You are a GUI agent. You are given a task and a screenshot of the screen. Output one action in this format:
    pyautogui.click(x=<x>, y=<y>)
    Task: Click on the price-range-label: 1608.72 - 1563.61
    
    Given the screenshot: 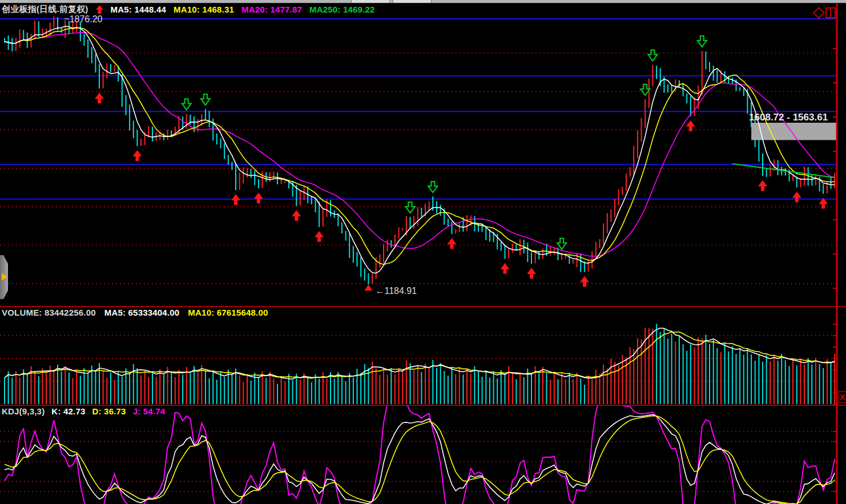 What is the action you would take?
    pyautogui.click(x=788, y=118)
    